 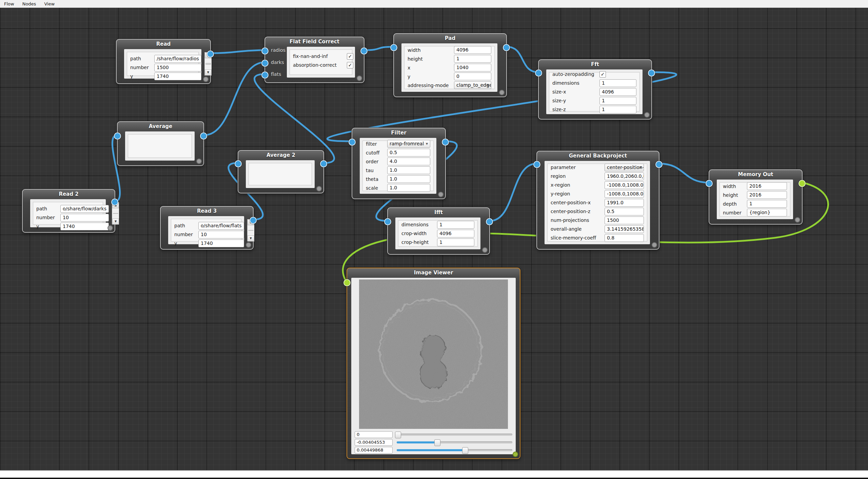 I want to click on menu-nodes: Nodes, so click(x=29, y=4).